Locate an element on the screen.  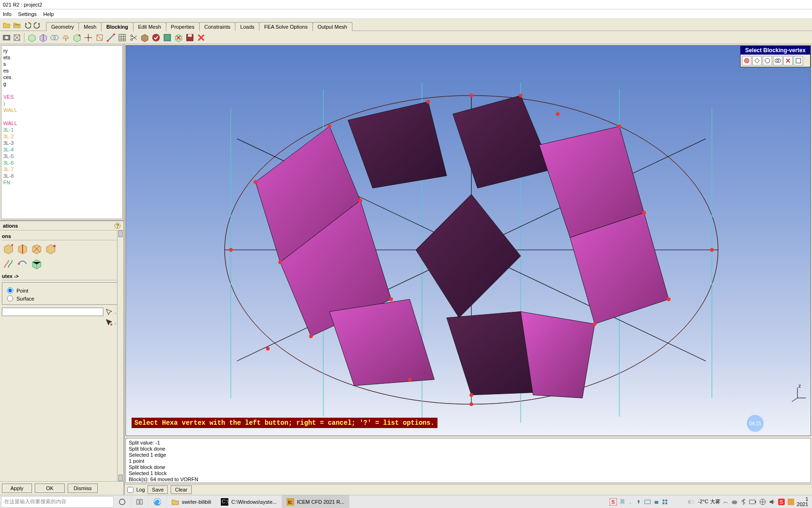
tree-item: VES is located at coordinates (62, 97).